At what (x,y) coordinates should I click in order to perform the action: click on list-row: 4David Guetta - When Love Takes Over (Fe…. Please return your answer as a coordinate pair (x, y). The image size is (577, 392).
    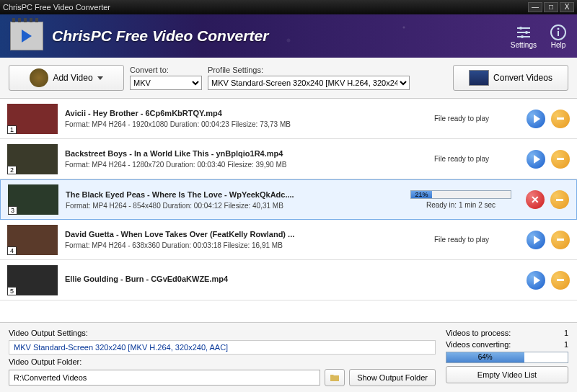
    Looking at the image, I should click on (288, 240).